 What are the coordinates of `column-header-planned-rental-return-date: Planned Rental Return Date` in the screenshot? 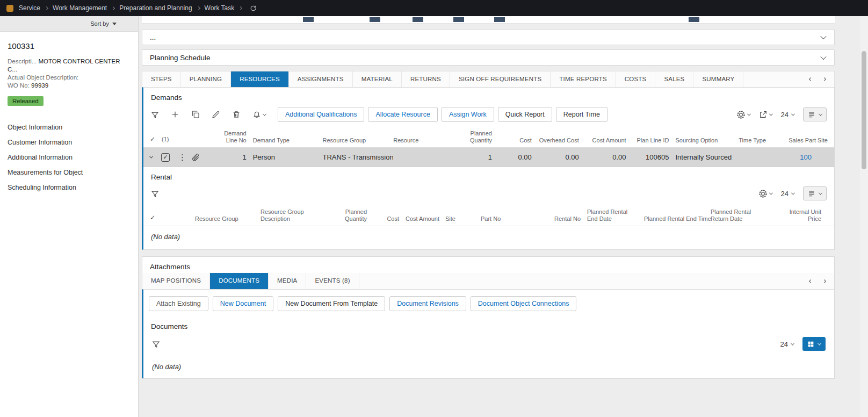 It's located at (743, 215).